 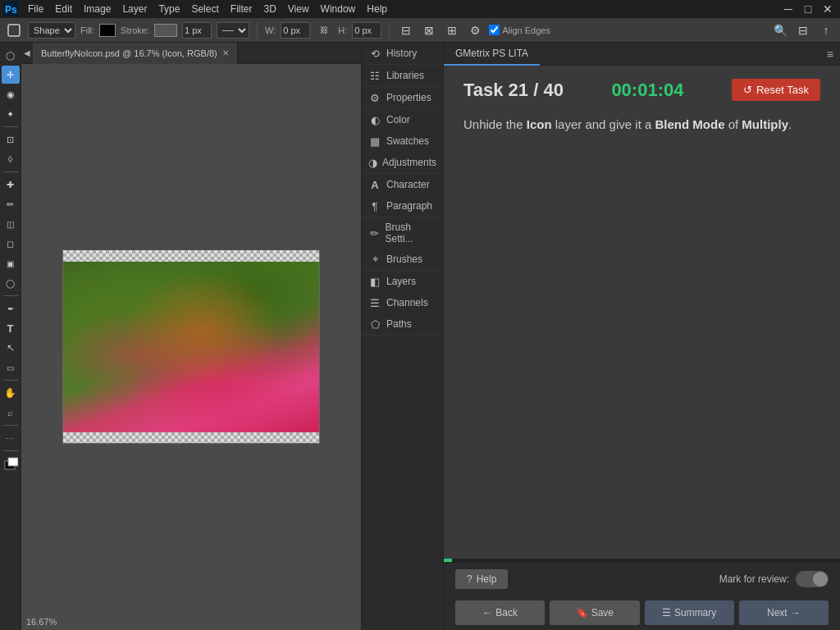 What do you see at coordinates (375, 324) in the screenshot?
I see `paths-icon: ⬠` at bounding box center [375, 324].